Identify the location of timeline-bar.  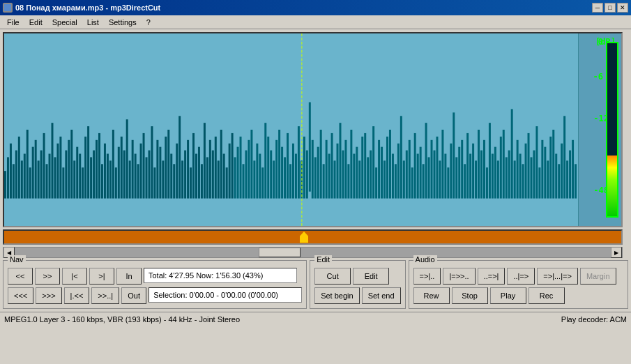
(312, 237).